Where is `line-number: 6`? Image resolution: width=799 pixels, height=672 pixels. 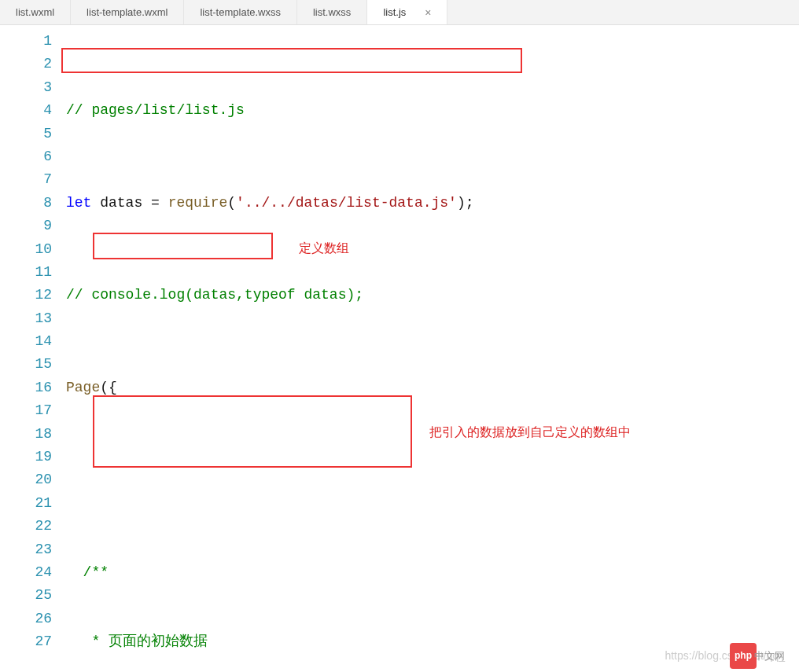
line-number: 6 is located at coordinates (26, 157).